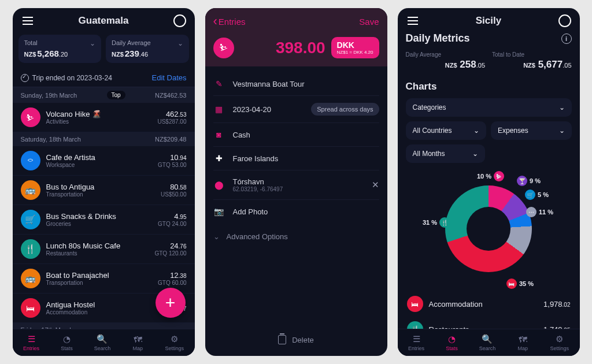  I want to click on legend-row: 🛏 Accommodation 1,978.02, so click(489, 304).